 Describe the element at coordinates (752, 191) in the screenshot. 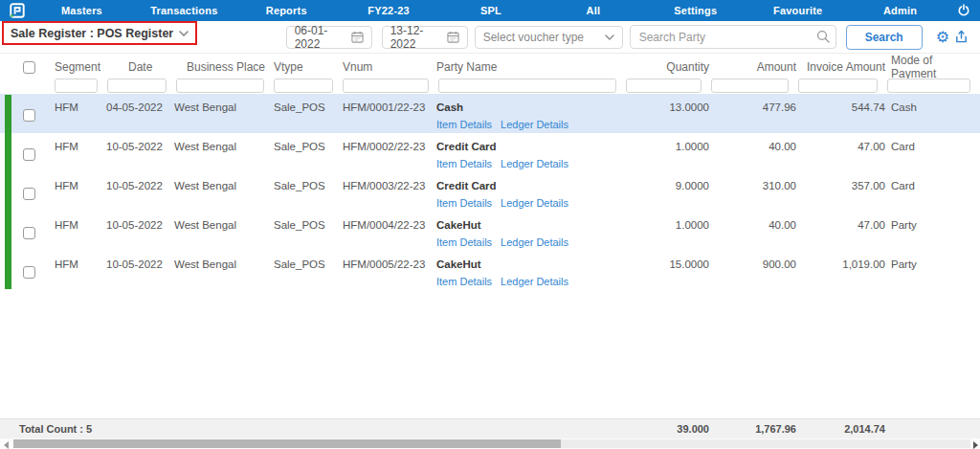

I see `cell-amount: 310.00` at that location.